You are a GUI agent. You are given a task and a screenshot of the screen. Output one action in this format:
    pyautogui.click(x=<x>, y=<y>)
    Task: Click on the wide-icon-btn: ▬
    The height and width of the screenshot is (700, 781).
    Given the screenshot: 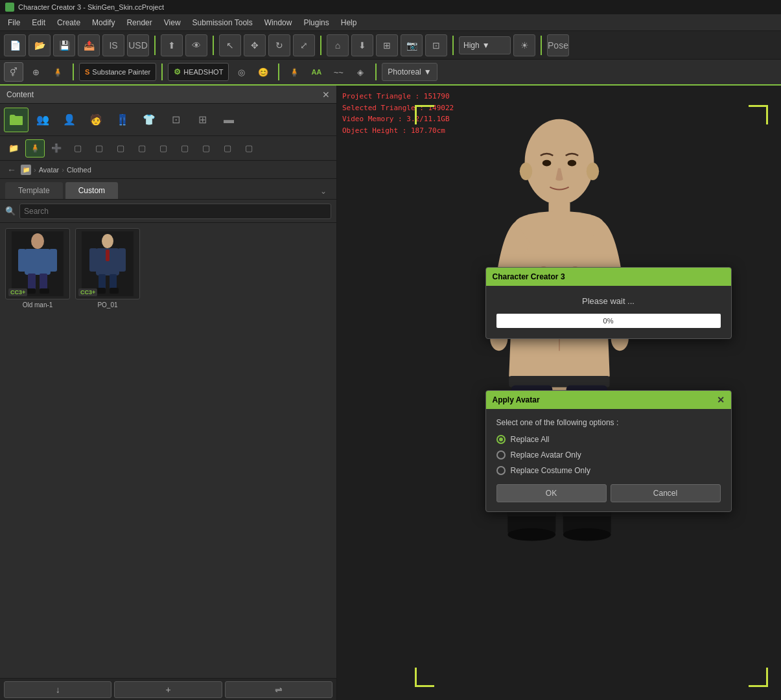 What is the action you would take?
    pyautogui.click(x=229, y=120)
    